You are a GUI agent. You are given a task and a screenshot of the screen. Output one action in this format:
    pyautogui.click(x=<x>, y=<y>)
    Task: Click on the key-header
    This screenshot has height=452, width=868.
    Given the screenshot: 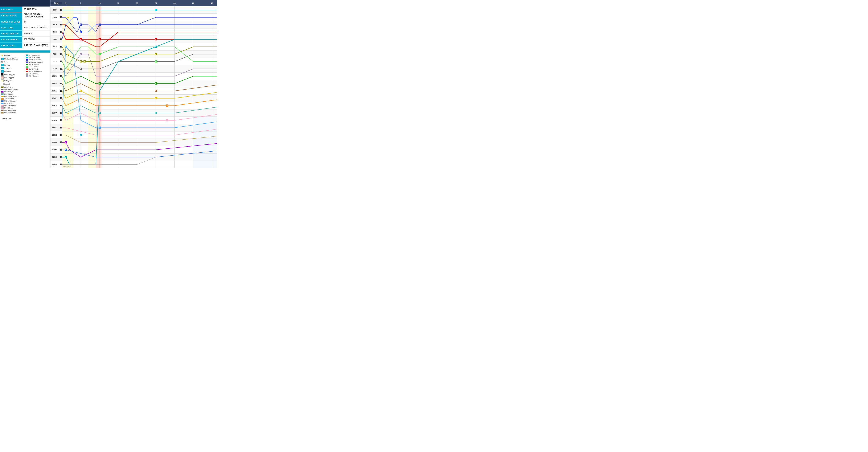 What is the action you would take?
    pyautogui.click(x=25, y=52)
    